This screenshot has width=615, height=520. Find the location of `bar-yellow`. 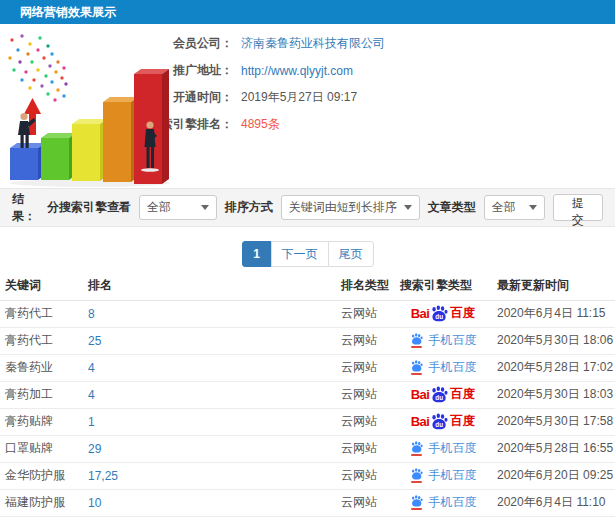

bar-yellow is located at coordinates (90, 150).